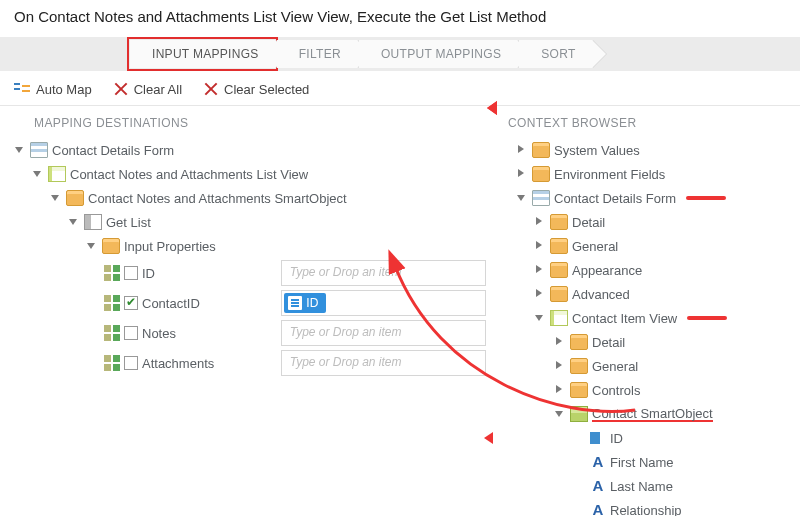 This screenshot has width=800, height=516. What do you see at coordinates (248, 150) in the screenshot?
I see `tree-row-form: Contact Details Form` at bounding box center [248, 150].